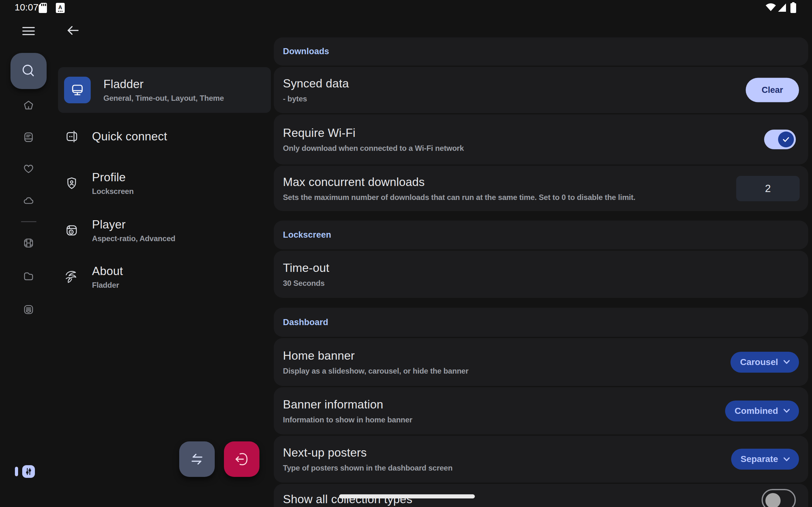 The width and height of the screenshot is (812, 507). I want to click on section-header-lockscreen: Lockscreen, so click(541, 235).